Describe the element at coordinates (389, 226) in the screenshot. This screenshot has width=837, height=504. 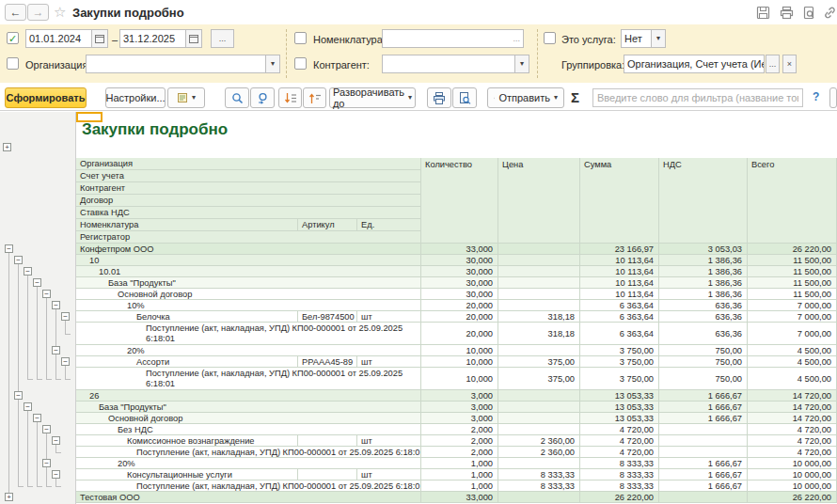
I see `header-col-unit: Ед.` at that location.